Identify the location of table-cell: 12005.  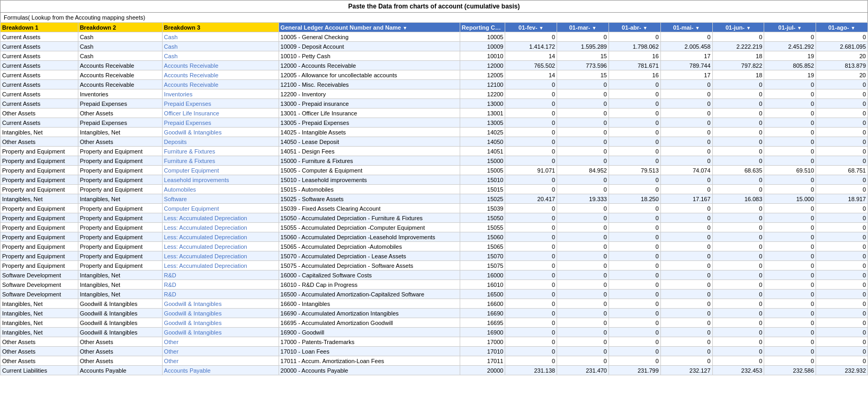
(482, 75).